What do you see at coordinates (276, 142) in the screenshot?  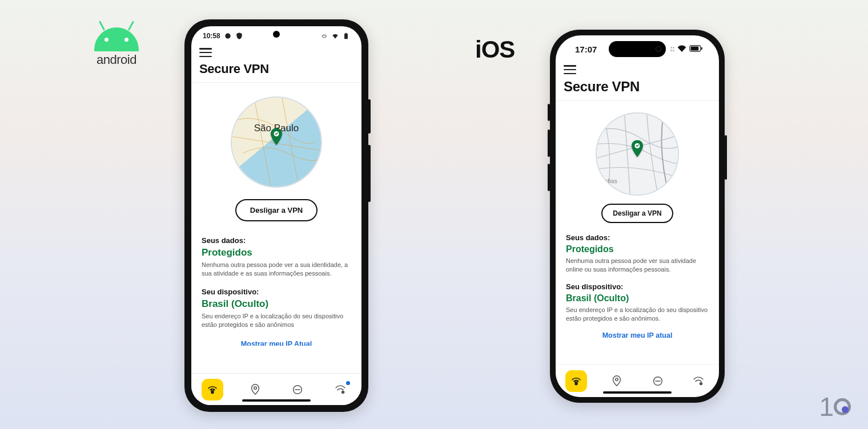 I see `location-map: São Paulo` at bounding box center [276, 142].